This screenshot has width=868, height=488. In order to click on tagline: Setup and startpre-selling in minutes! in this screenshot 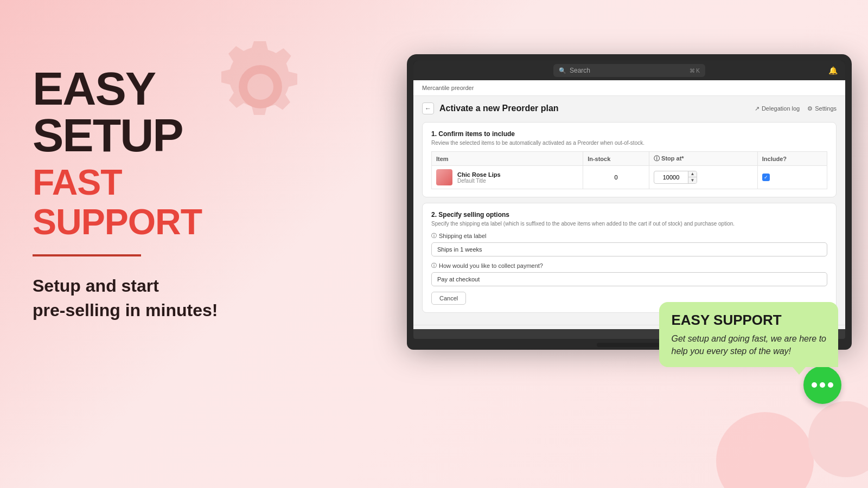, I will do `click(157, 298)`.